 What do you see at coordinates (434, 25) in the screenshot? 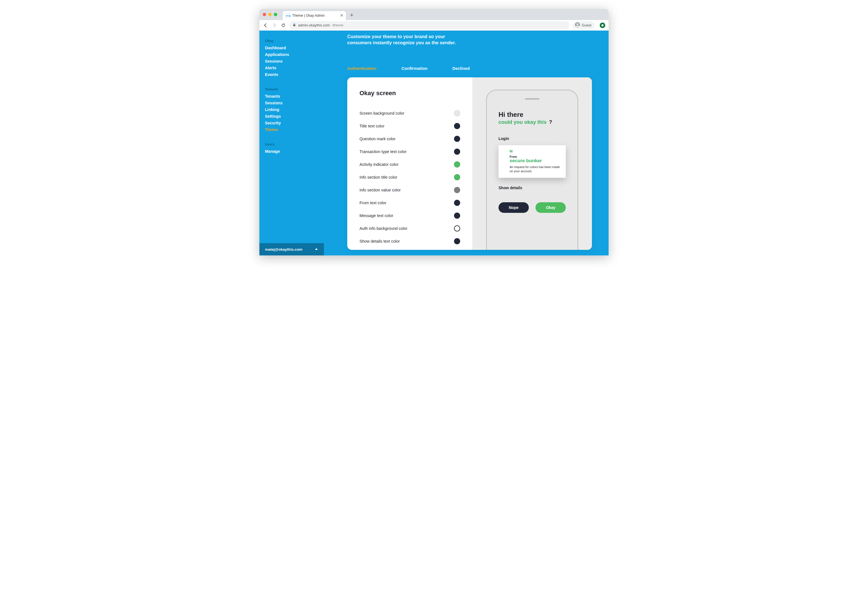
I see `browser-addressbar: admin.okaythis.com/theme Guest` at bounding box center [434, 25].